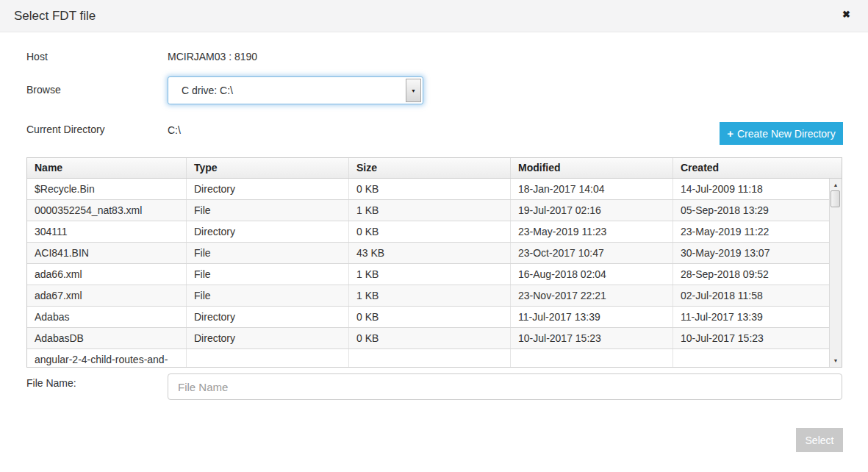 This screenshot has width=868, height=472. Describe the element at coordinates (592, 296) in the screenshot. I see `cell-modified: 23-Nov-2017 22:21` at that location.